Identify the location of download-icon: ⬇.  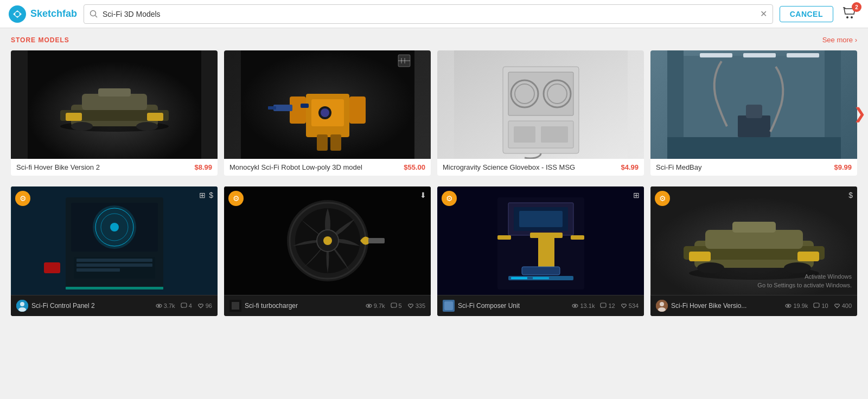
(423, 195).